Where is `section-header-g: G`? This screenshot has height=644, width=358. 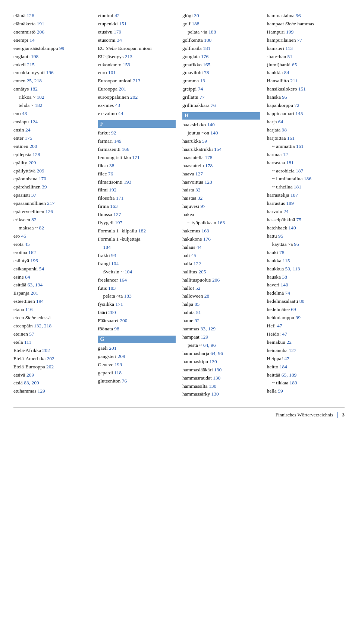 section-header-g: G is located at coordinates (137, 339).